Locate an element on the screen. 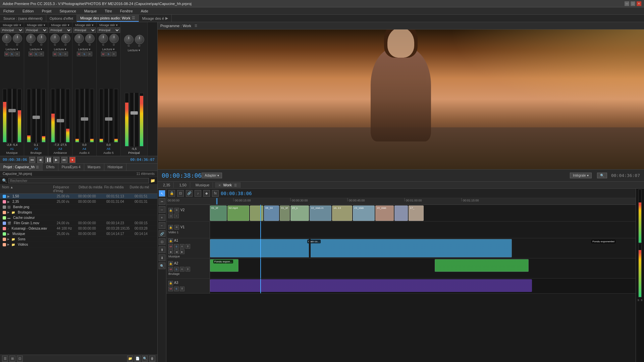 The image size is (644, 362). rec-btn-a2: R is located at coordinates (42, 54).